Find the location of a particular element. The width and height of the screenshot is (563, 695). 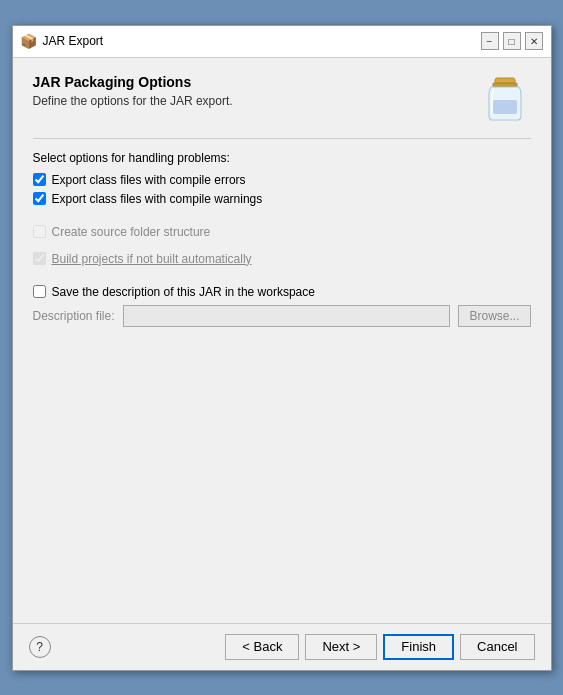

next-button: Next > is located at coordinates (341, 647).